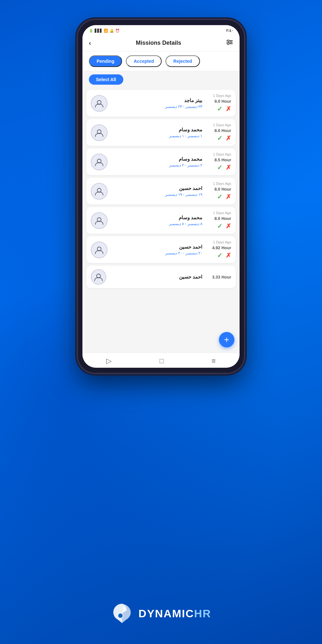 The width and height of the screenshot is (322, 644). I want to click on mission-info-2: محمد وسام ٢ ديسمبر - ٢ ديسمبر, so click(156, 162).